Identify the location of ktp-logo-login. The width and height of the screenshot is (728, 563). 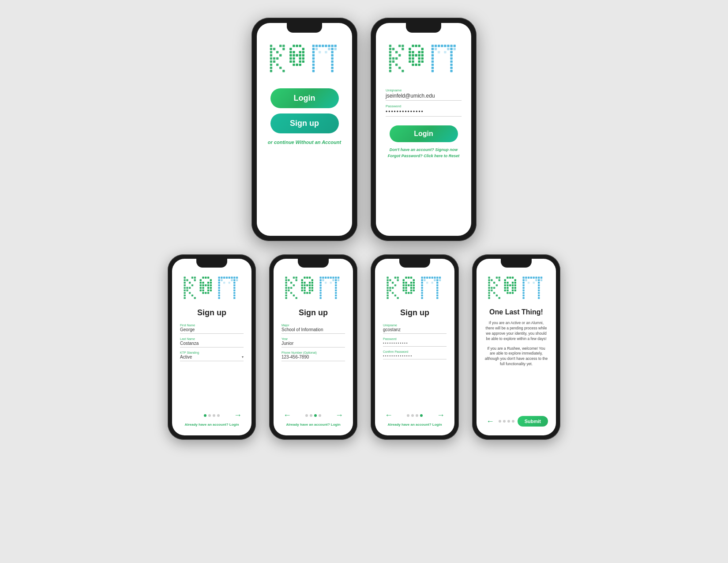
(424, 60).